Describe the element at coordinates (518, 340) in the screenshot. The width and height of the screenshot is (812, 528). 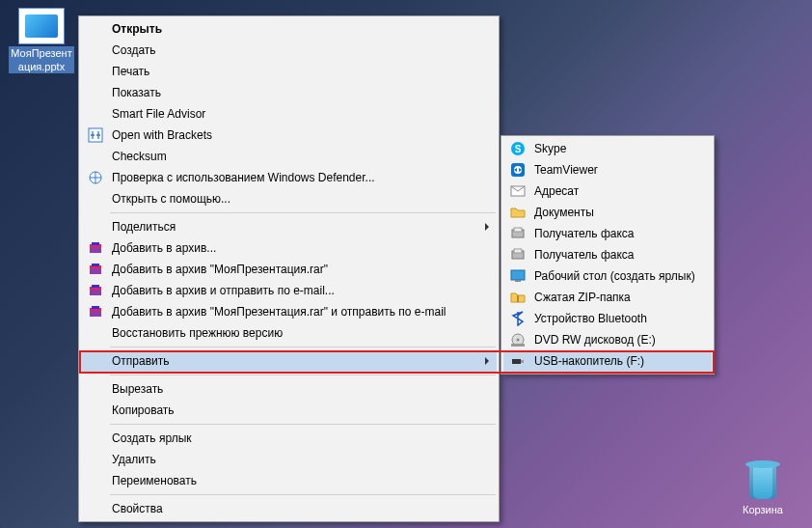
I see `dvd-drive-icon` at that location.